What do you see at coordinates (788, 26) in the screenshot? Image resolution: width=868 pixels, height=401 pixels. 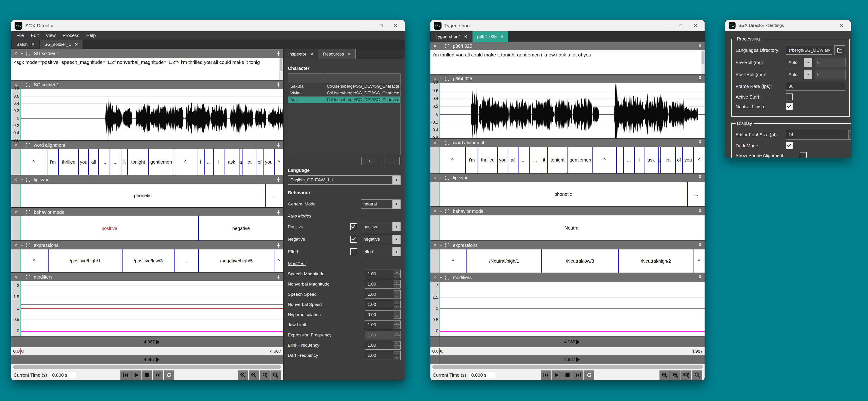 I see `titlebar: SGX Director - Settings ✕` at bounding box center [788, 26].